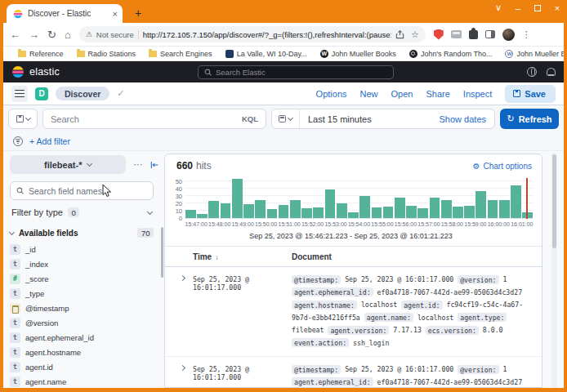  Describe the element at coordinates (490, 34) in the screenshot. I see `side-panel-icon` at that location.